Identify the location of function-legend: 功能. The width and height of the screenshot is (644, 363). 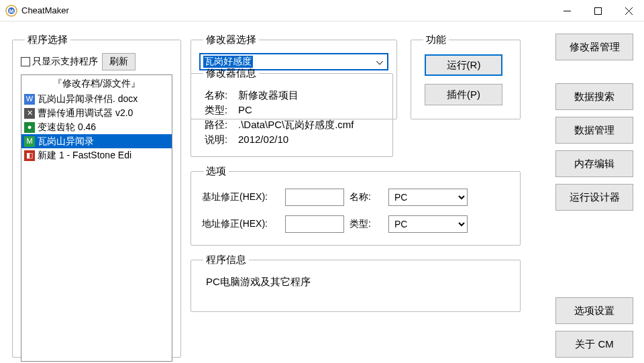
(436, 40).